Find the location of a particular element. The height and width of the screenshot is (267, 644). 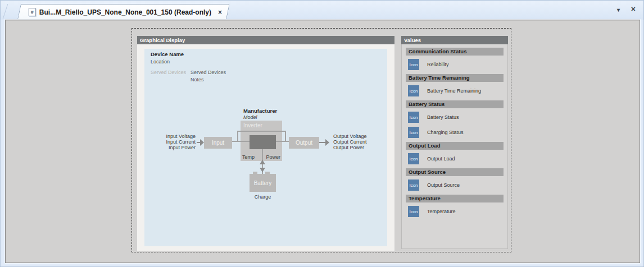

manufacturer-label: Manufacturer is located at coordinates (260, 111).